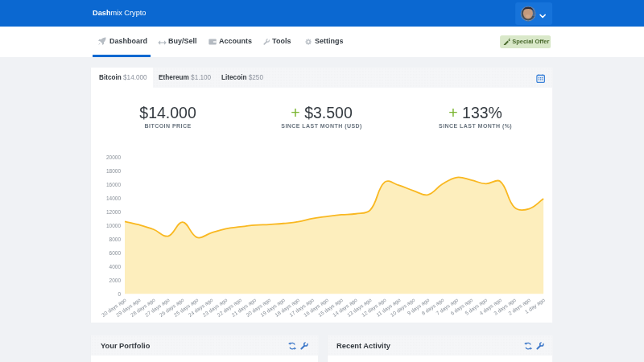 This screenshot has width=644, height=362. I want to click on svg-text: 18000, so click(114, 171).